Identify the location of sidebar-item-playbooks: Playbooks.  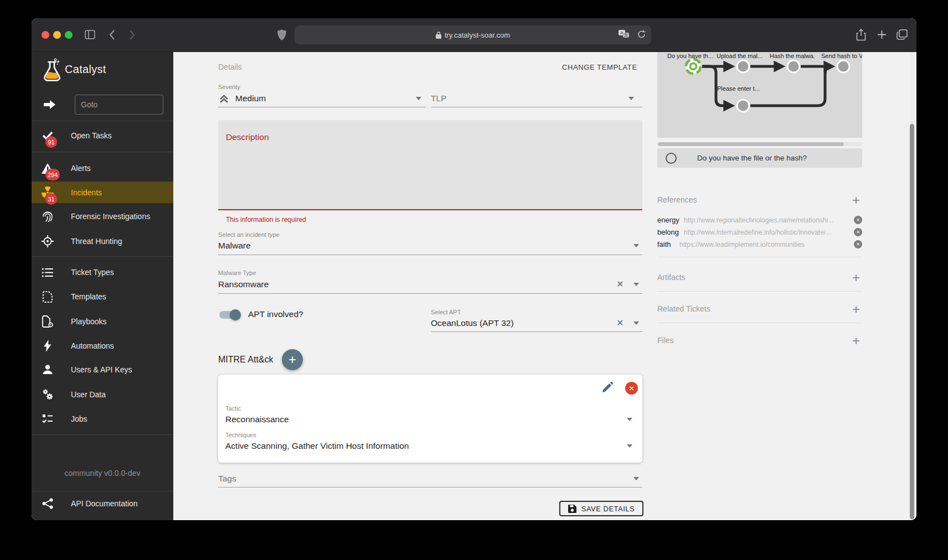
(102, 322).